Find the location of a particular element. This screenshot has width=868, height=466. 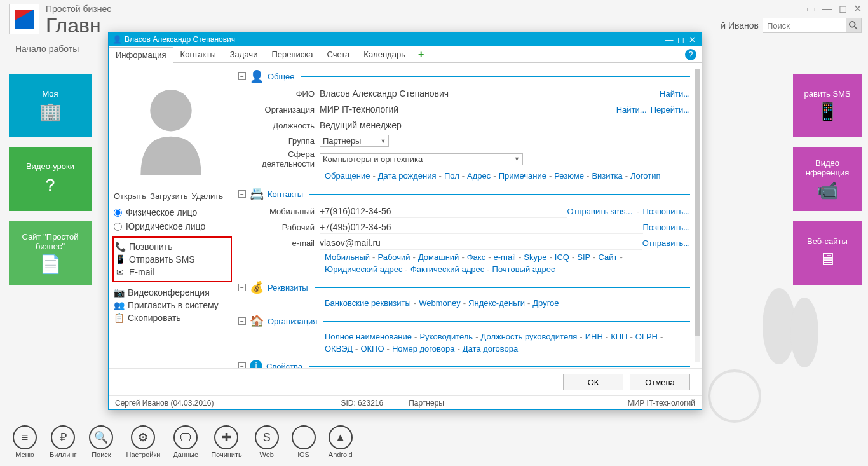

tab-information: Информация is located at coordinates (141, 55).